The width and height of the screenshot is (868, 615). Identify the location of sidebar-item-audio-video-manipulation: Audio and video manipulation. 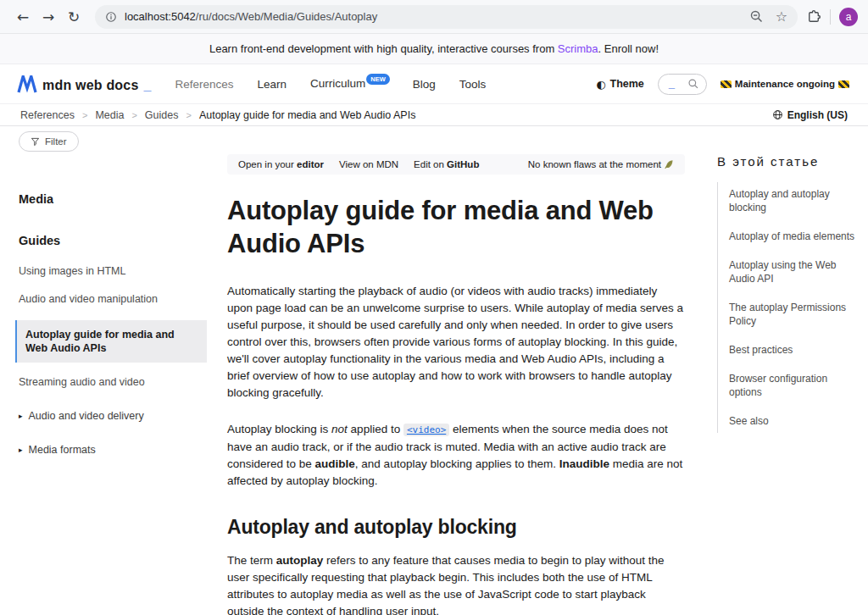
(113, 299).